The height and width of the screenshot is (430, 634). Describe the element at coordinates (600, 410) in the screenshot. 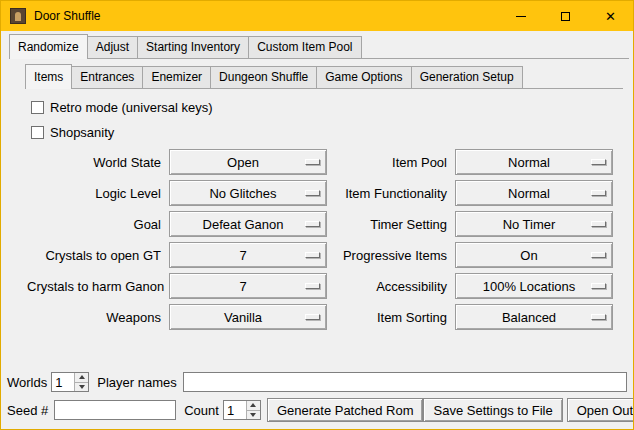

I see `open-output-directory-button: Open Output Directory` at that location.